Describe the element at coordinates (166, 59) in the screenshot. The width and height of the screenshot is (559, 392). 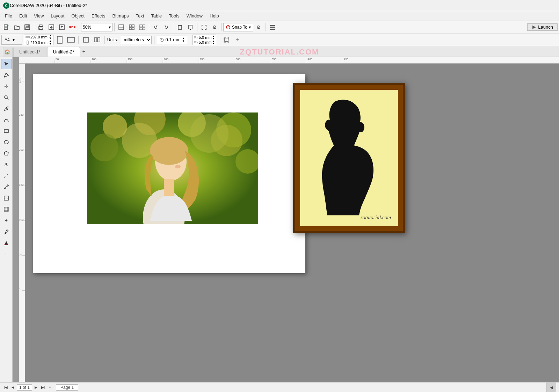
I see `svg-text: 200` at that location.